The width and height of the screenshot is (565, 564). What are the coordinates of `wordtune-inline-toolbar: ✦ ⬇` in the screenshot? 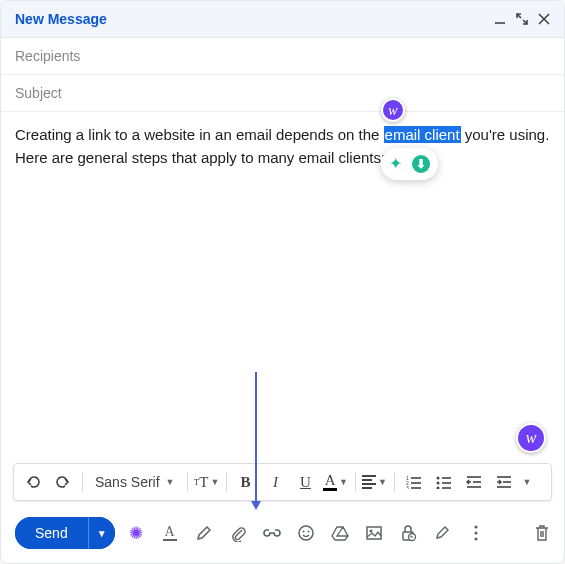 It's located at (410, 164).